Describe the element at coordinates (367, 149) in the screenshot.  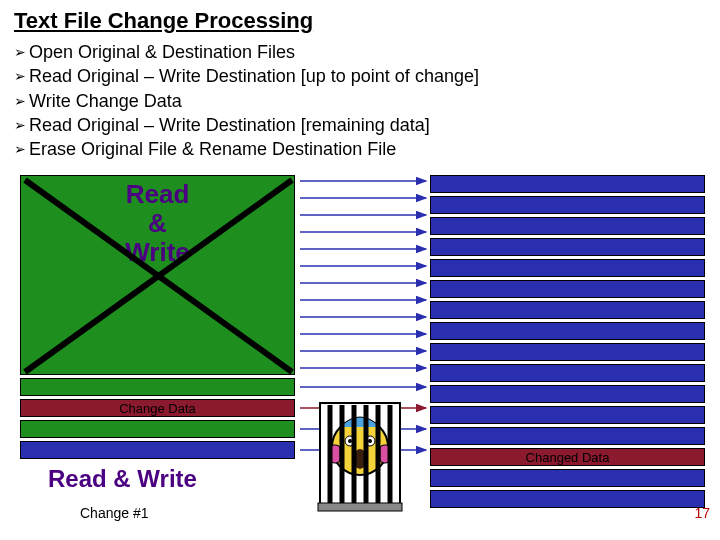
I see `bullet-item: ➢Erase Original File & Rename Destinatio…` at that location.